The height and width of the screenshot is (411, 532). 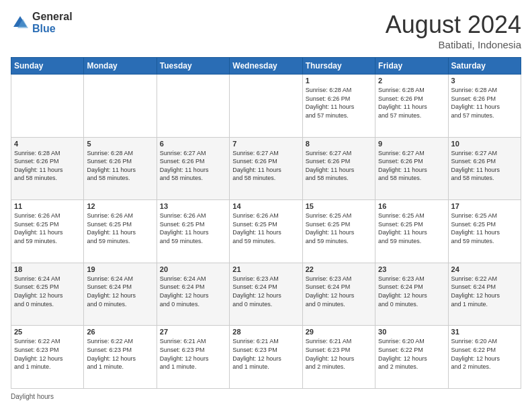 I want to click on day-number: 24, so click(x=485, y=269).